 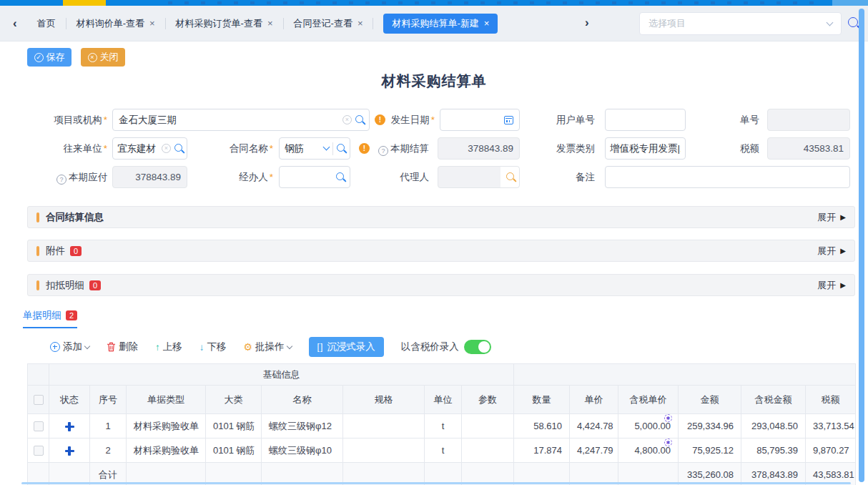 What do you see at coordinates (68, 149) in the screenshot?
I see `counterparty-label: 往来单位*` at bounding box center [68, 149].